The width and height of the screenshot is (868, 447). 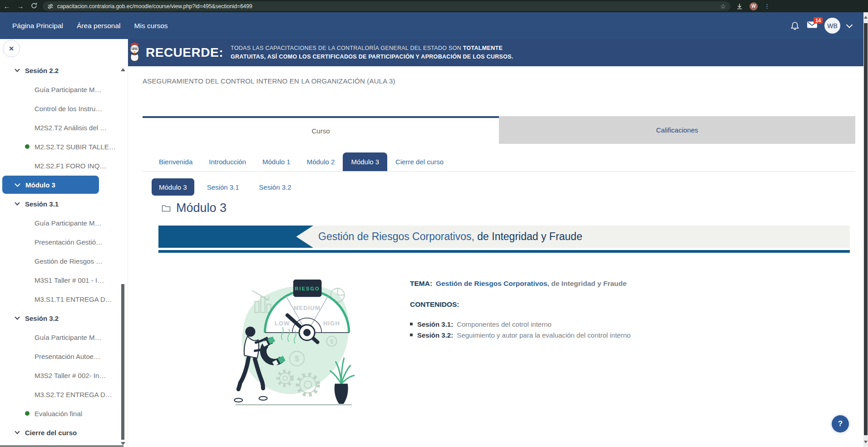 What do you see at coordinates (321, 162) in the screenshot?
I see `tab-modulo-2: Módulo 2` at bounding box center [321, 162].